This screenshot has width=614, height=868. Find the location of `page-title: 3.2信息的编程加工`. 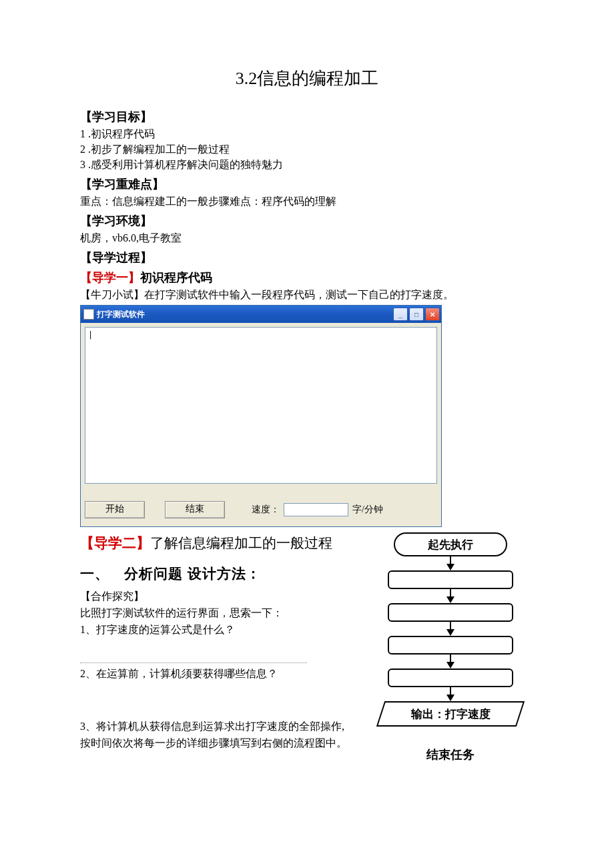

page-title: 3.2信息的编程加工 is located at coordinates (307, 79).